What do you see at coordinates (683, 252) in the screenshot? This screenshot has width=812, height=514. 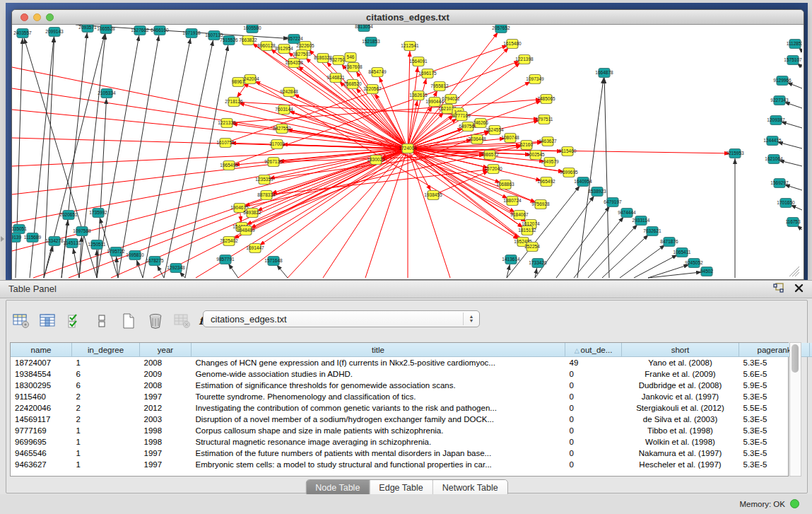 I see `svg-text: 1065411` at bounding box center [683, 252].